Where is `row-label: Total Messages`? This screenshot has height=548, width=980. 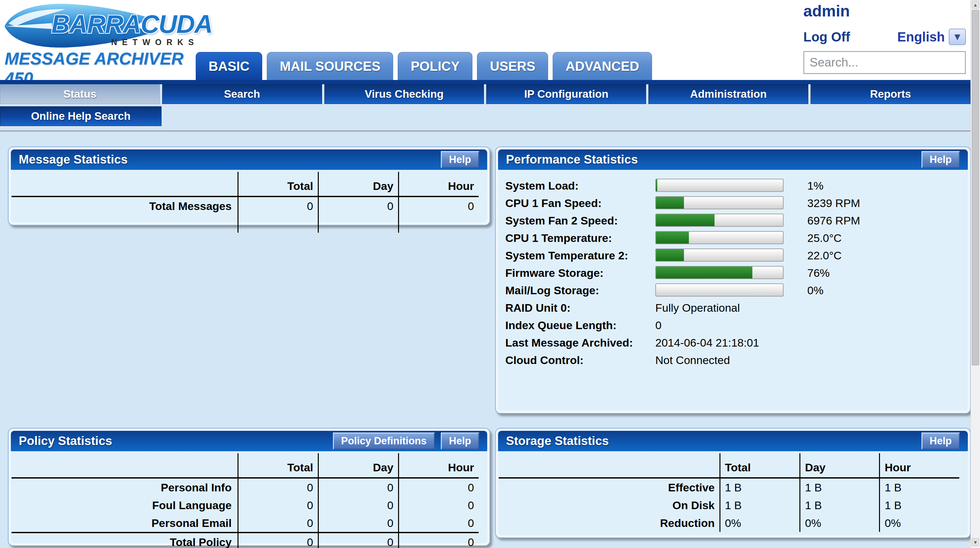 row-label: Total Messages is located at coordinates (125, 206).